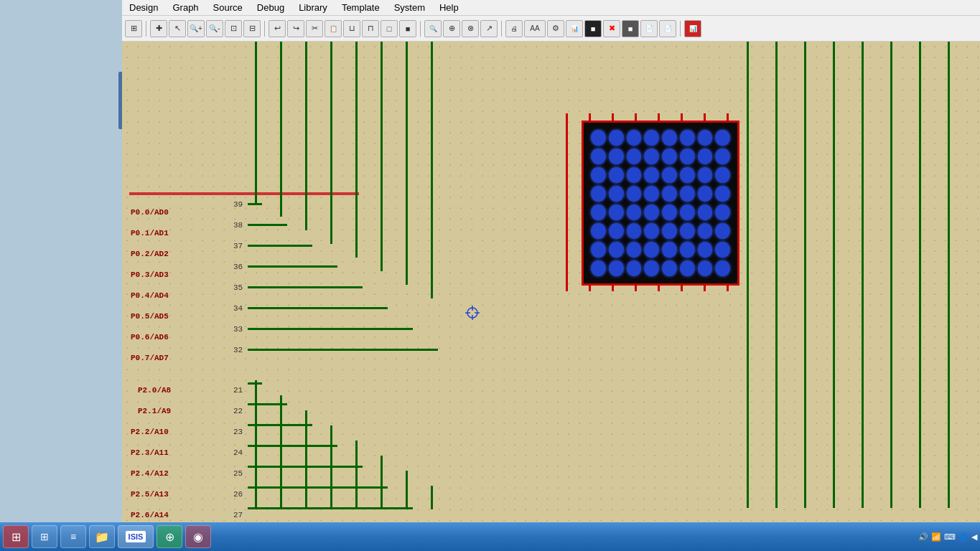  Describe the element at coordinates (360, 7) in the screenshot. I see `menu-template: Template` at that location.